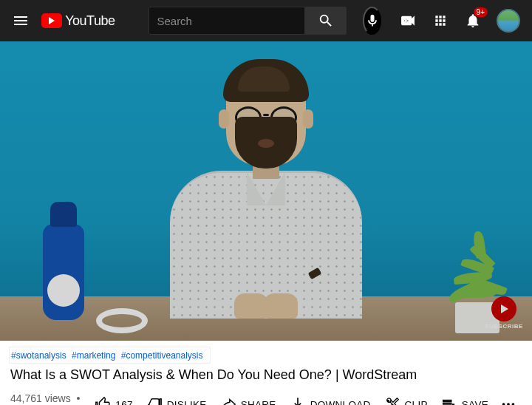  What do you see at coordinates (504, 309) in the screenshot?
I see `play-icon` at bounding box center [504, 309].